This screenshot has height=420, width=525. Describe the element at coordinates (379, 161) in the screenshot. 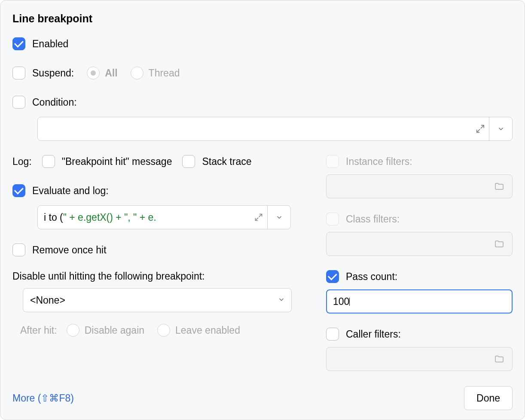

I see `instance-filters-label: Instance filters:` at that location.